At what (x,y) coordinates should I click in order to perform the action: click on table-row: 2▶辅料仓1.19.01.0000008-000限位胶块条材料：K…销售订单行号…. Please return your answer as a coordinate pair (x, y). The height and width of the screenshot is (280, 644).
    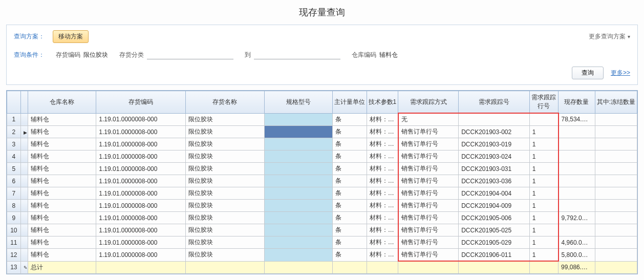
    Looking at the image, I should click on (323, 132).